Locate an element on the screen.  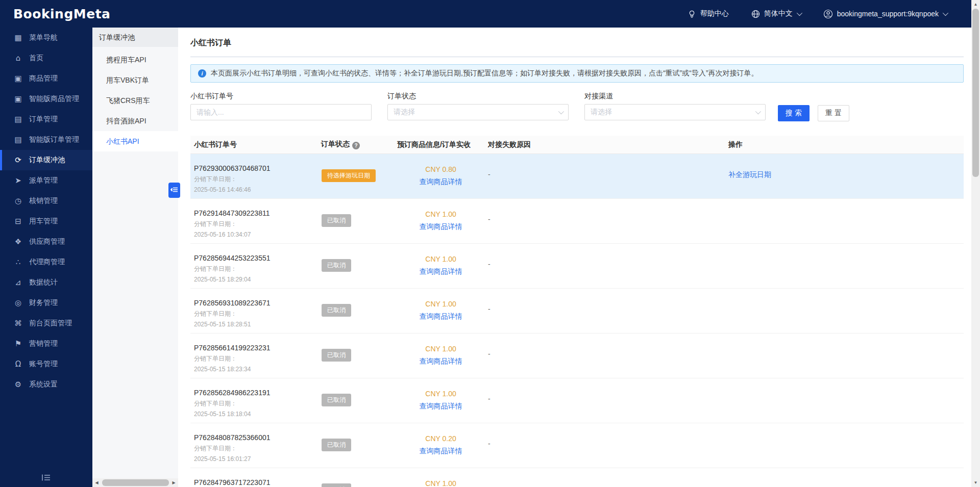
sidebar-item: ⟳ 订单缓冲池 is located at coordinates (46, 160).